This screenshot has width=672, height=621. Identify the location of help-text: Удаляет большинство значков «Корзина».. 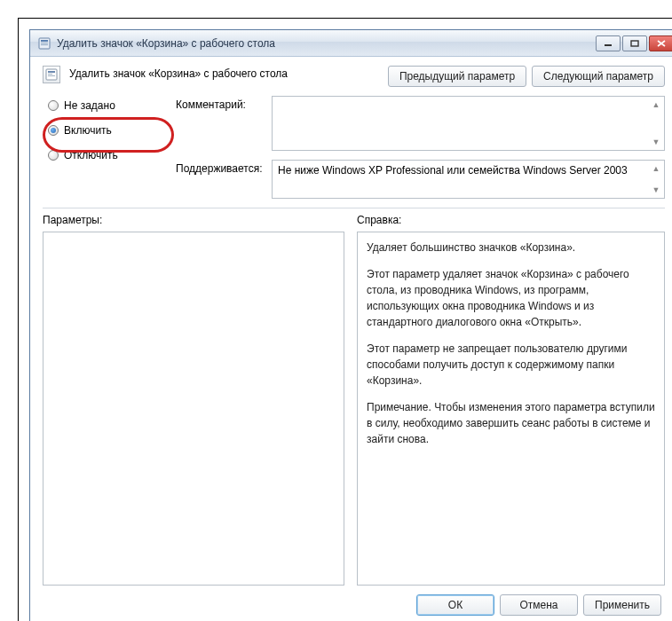
(511, 248).